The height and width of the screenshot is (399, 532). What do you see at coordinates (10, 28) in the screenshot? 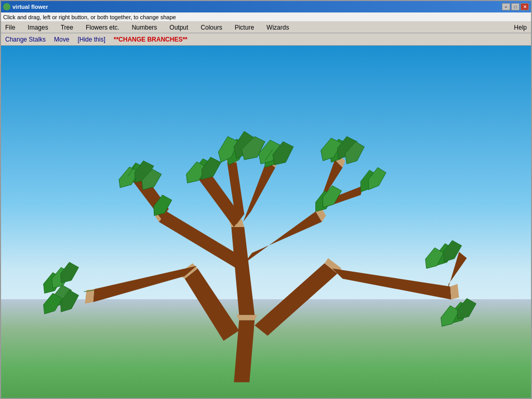
I see `menu-file: File` at bounding box center [10, 28].